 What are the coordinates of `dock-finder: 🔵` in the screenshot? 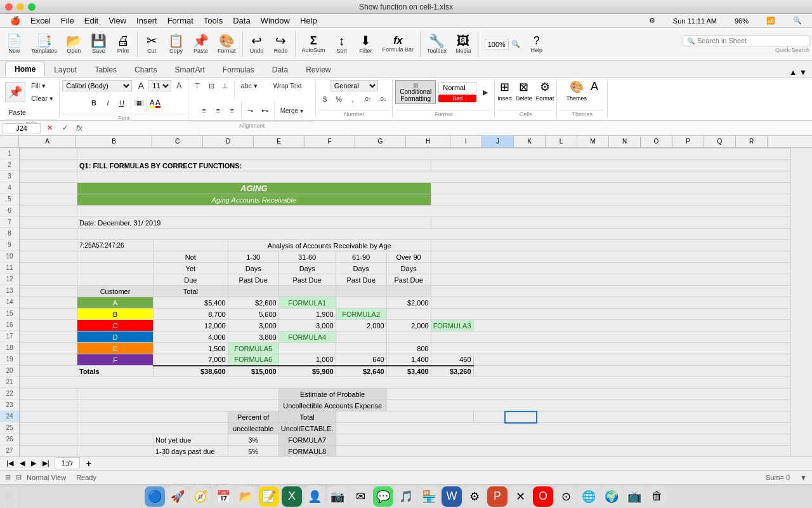 It's located at (155, 497).